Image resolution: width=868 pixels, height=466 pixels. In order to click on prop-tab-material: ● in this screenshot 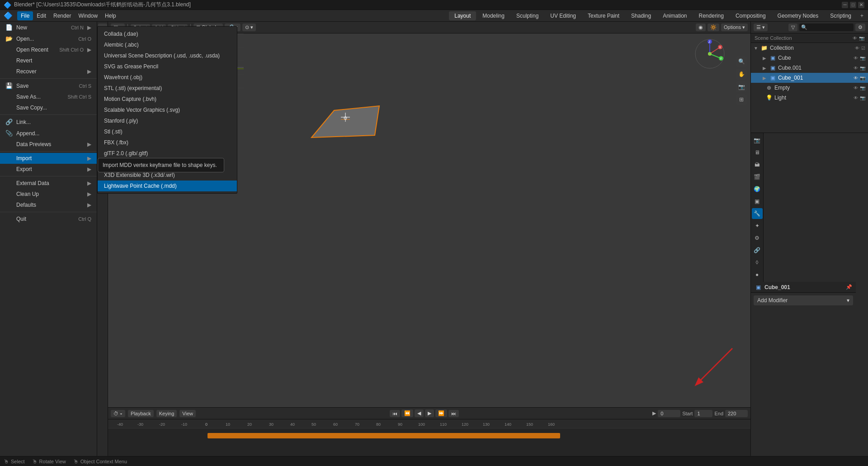, I will do `click(757, 275)`.